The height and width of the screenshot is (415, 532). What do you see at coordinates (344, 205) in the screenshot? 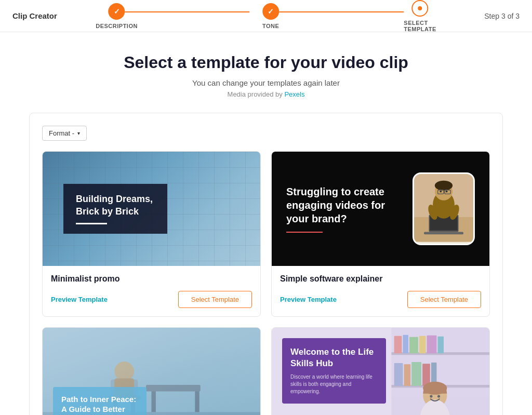
I see `software-title-text: Struggling to create engaging videos for…` at bounding box center [344, 205].